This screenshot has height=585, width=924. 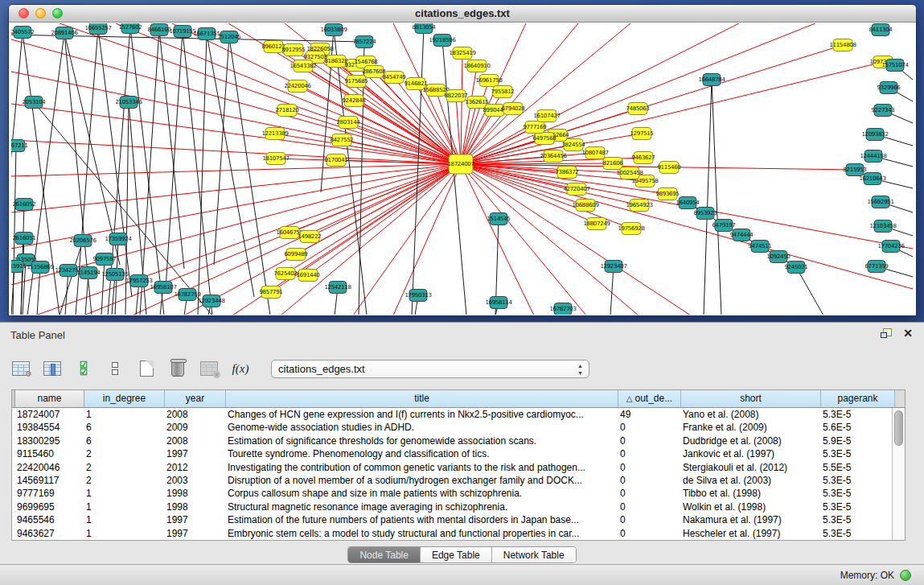 I want to click on table-row: 946362711997Embryonic stem cells: a mode…, so click(x=452, y=534).